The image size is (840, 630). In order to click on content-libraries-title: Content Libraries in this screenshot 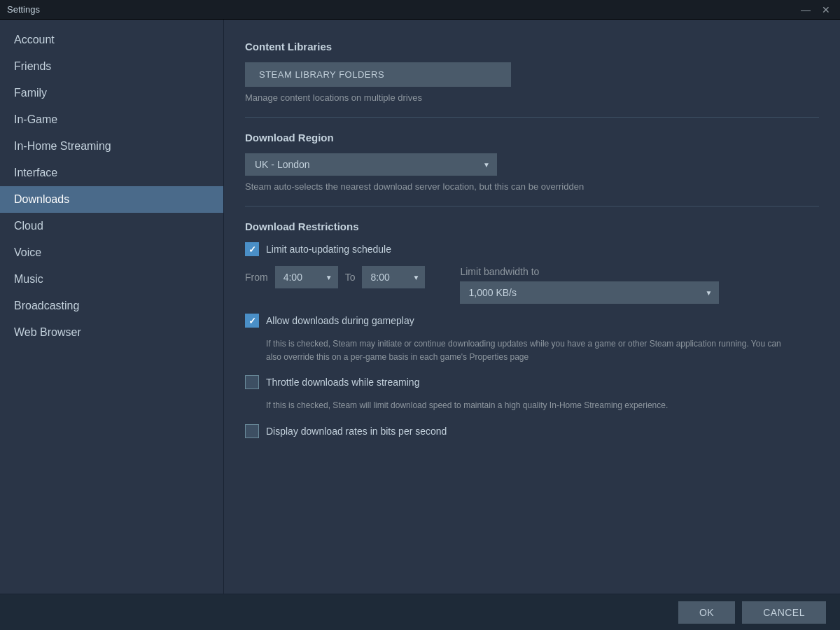, I will do `click(532, 46)`.